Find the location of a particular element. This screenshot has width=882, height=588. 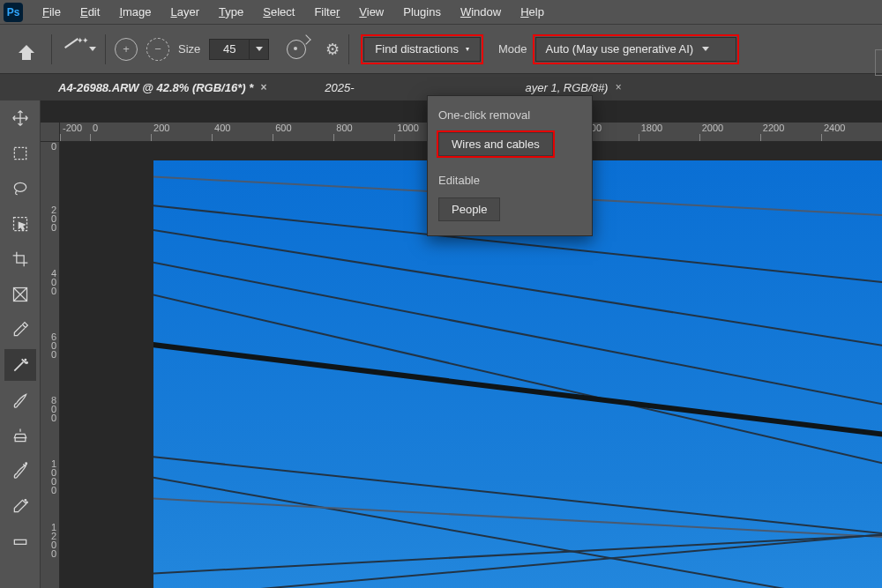

history-brush-tool is located at coordinates (20, 471).